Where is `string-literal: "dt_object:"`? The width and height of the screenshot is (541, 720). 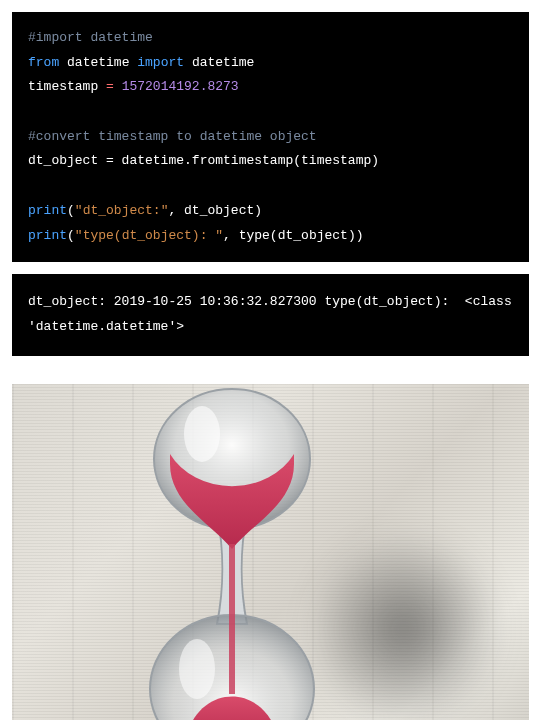 string-literal: "dt_object:" is located at coordinates (122, 210).